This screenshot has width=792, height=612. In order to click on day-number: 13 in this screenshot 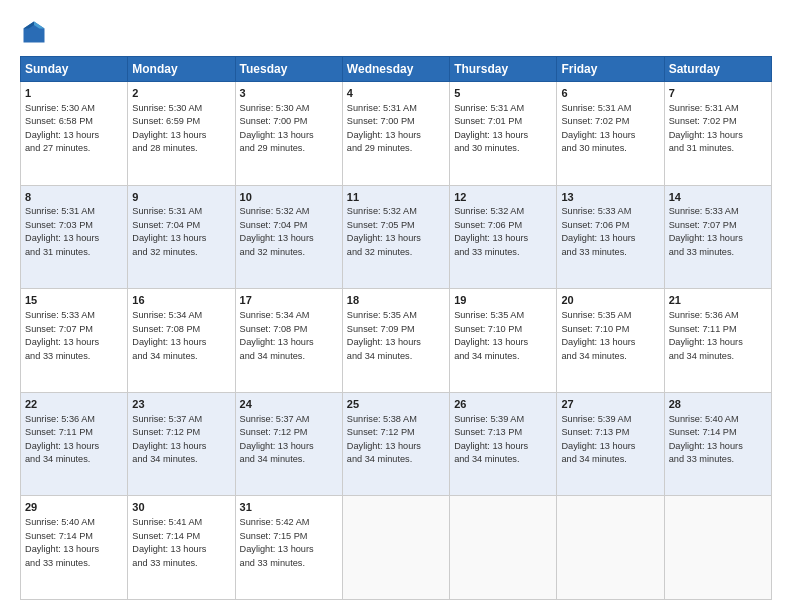, I will do `click(610, 198)`.